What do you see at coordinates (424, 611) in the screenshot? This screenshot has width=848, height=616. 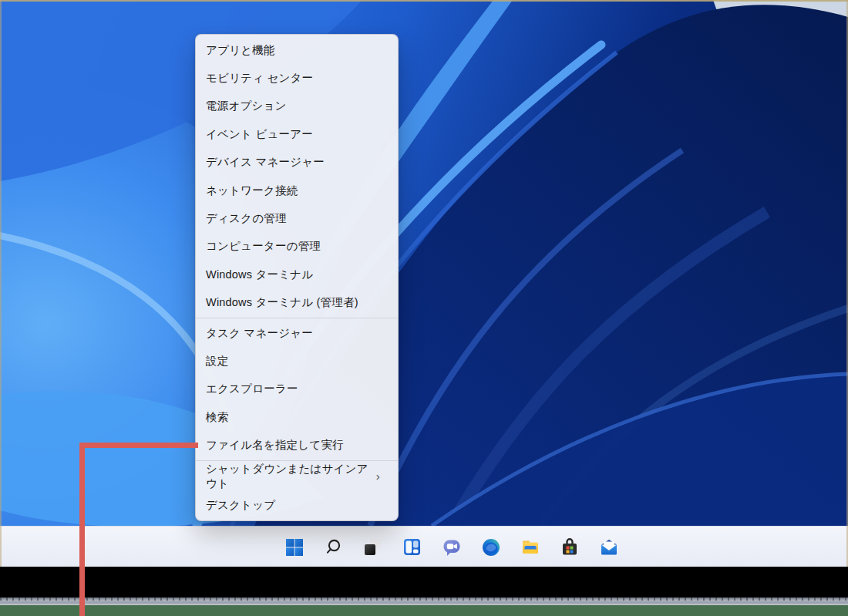 I see `page-background-band` at bounding box center [424, 611].